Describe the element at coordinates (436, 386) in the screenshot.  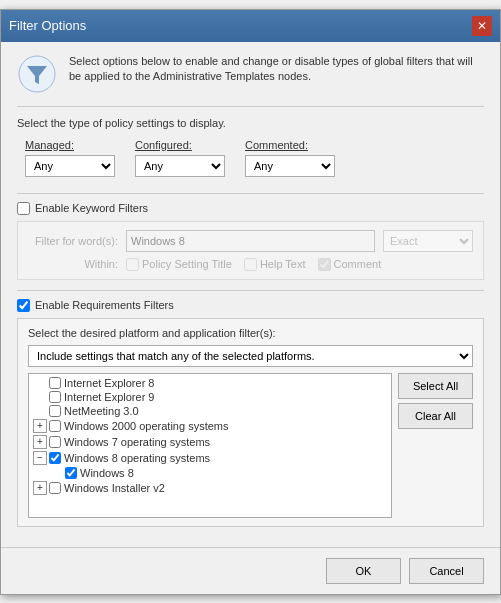
I see `select-all-button: Select All` at that location.